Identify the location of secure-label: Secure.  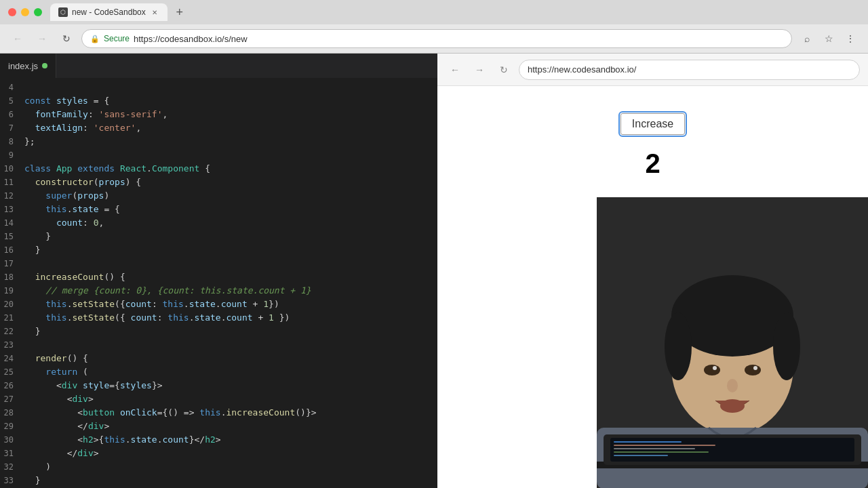
(117, 39).